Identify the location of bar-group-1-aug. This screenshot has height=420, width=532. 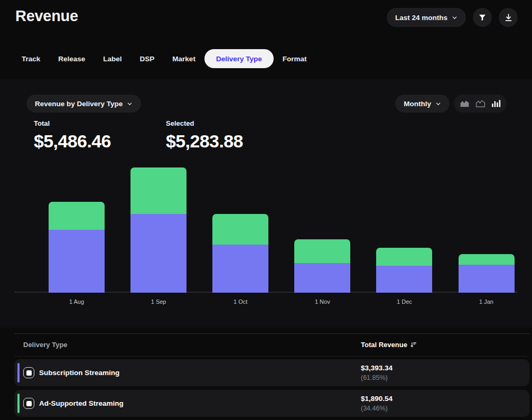
(77, 247).